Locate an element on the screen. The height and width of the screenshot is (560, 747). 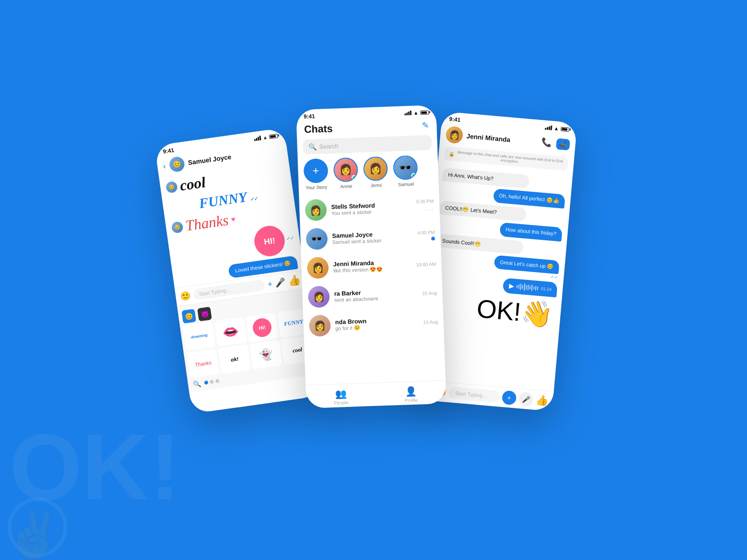
jenni-chat-avatar: 👩 is located at coordinates (318, 268).